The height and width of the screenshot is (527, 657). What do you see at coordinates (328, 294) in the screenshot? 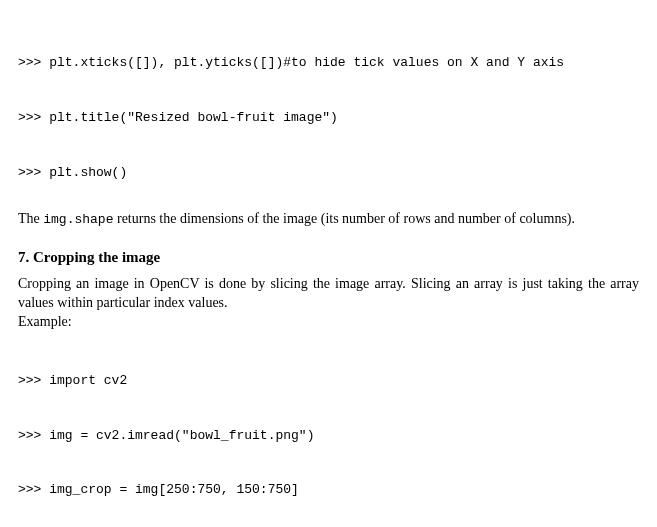
I see `paragraph-crop-intro: Cropping an image in OpenCV is done by s…` at bounding box center [328, 294].